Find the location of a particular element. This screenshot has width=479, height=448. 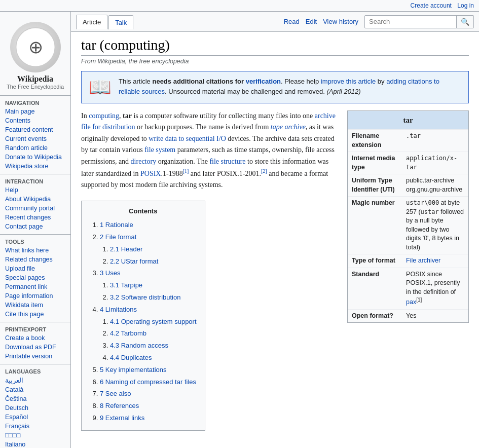

ref1-link: [1] is located at coordinates (186, 171).